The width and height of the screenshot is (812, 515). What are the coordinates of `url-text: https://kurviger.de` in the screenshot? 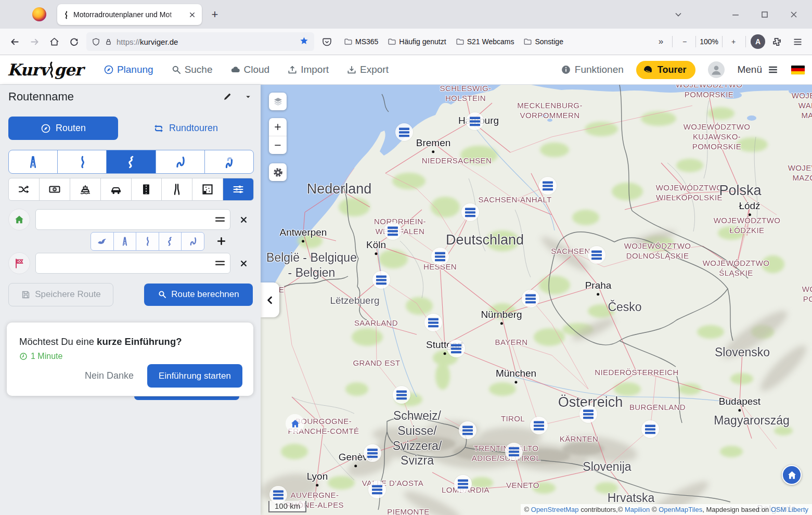 It's located at (206, 42).